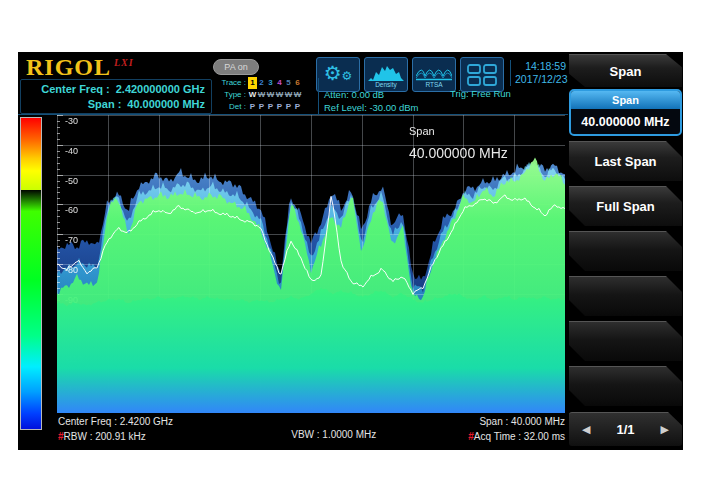 Image resolution: width=701 pixels, height=500 pixels. What do you see at coordinates (458, 153) in the screenshot?
I see `span-overlay-value: 40.000000 MHz` at bounding box center [458, 153].